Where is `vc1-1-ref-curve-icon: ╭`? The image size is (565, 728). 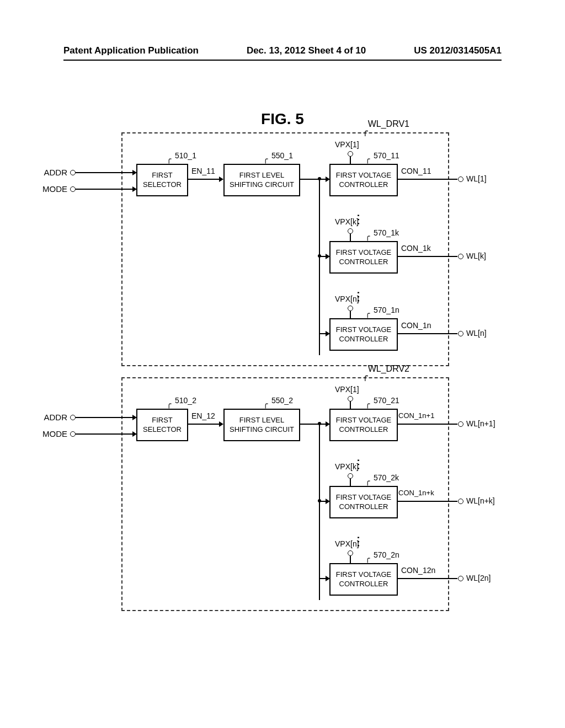 vc1-1-ref-curve-icon: ╭ is located at coordinates (367, 159).